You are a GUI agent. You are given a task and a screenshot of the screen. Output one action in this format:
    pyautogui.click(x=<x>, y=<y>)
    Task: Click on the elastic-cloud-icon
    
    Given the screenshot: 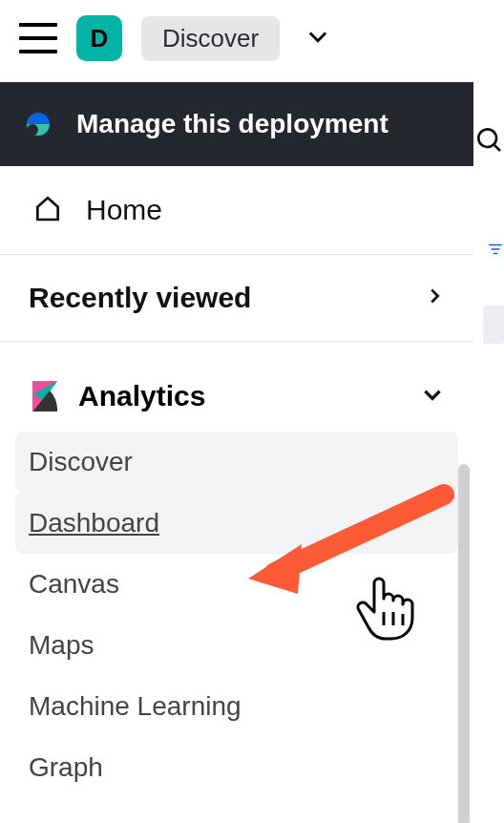 What is the action you would take?
    pyautogui.click(x=38, y=124)
    